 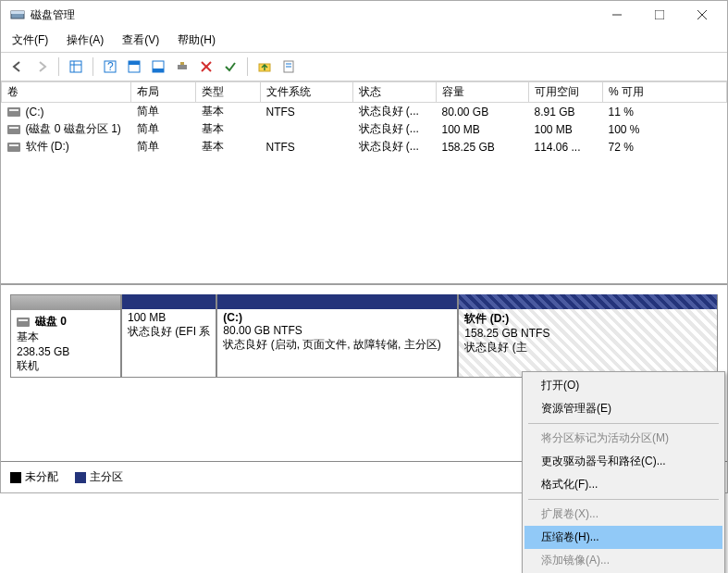 What do you see at coordinates (702, 15) in the screenshot?
I see `close-button` at bounding box center [702, 15].